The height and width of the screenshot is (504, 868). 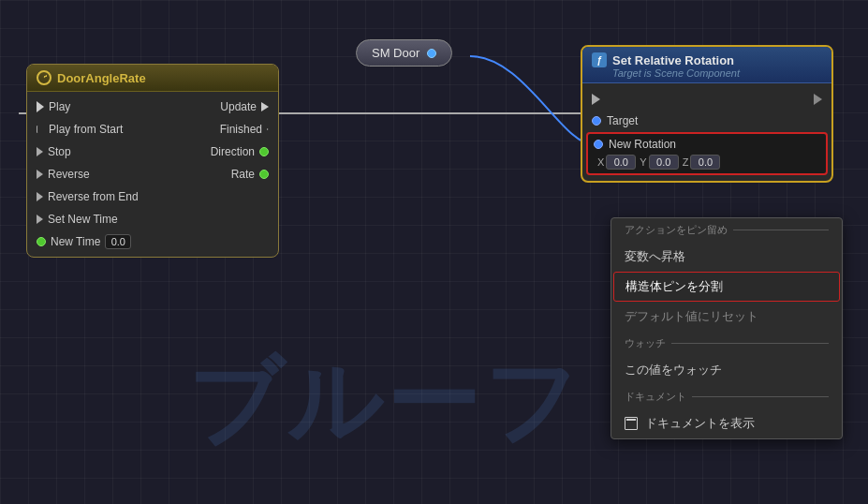 I want to click on target-row: Target, so click(x=707, y=121).